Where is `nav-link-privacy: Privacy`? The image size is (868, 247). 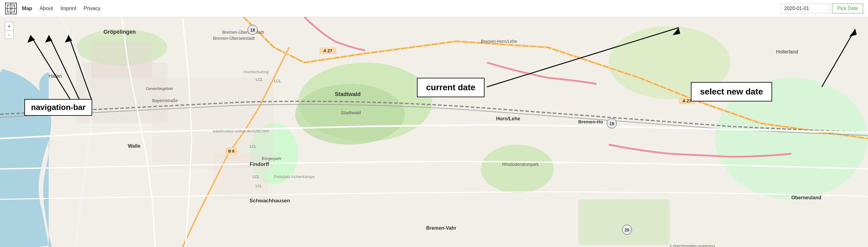
nav-link-privacy: Privacy is located at coordinates (92, 8).